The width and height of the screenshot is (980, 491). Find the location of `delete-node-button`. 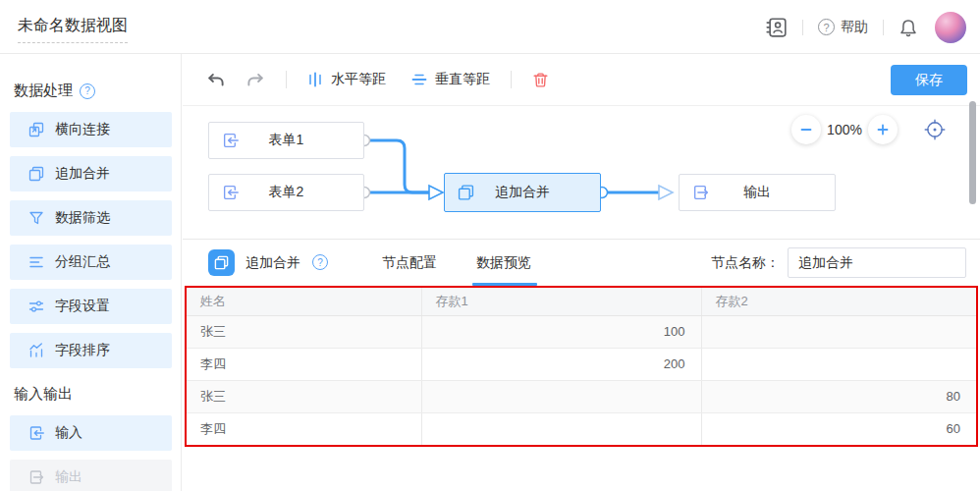

delete-node-button is located at coordinates (540, 81).